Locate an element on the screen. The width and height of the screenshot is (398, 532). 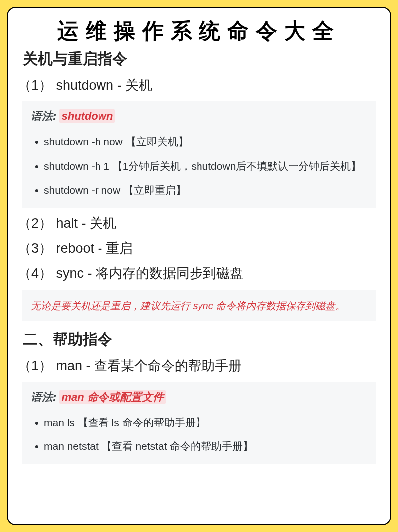
note-block: 无论是要关机还是重启，建议先运行 sync 命令将内存数据保存到磁盘。 is located at coordinates (199, 306).